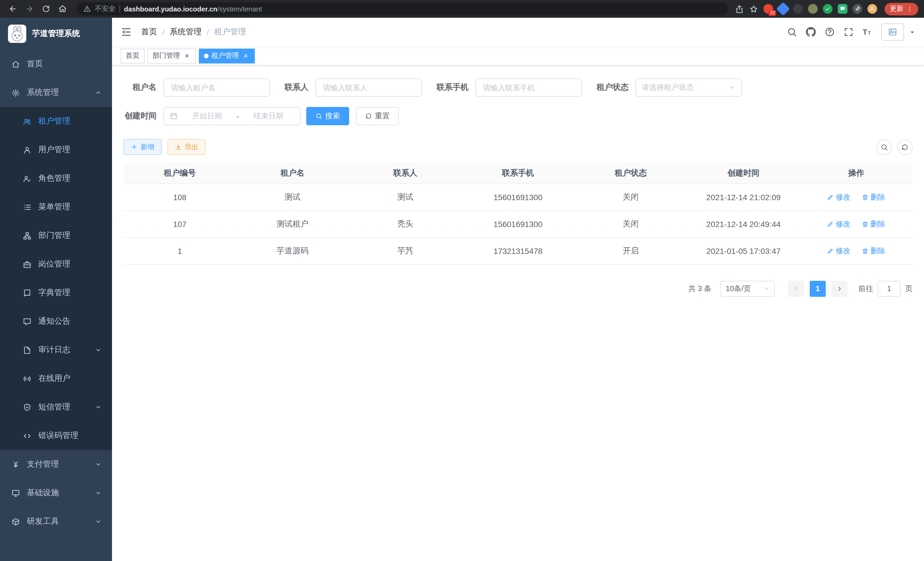  What do you see at coordinates (172, 56) in the screenshot?
I see `tag-dept-management: 部门管理×` at bounding box center [172, 56].